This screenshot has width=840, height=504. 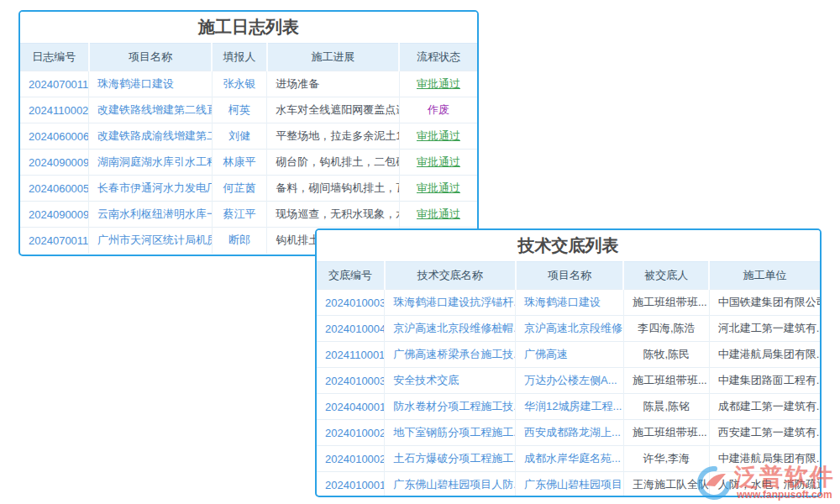 I want to click on log-table-title: 施工日志列表, so click(x=249, y=27).